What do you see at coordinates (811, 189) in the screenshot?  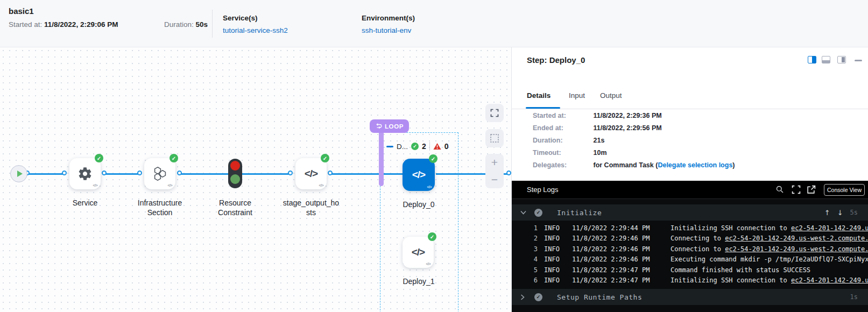 I see `external-link-icon` at bounding box center [811, 189].